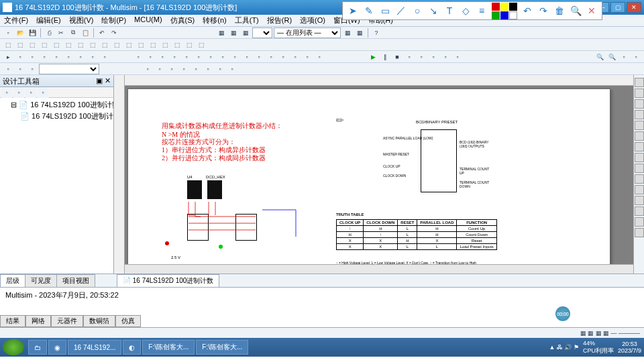  Describe the element at coordinates (41, 280) in the screenshot. I see `tab-visibility: 可见度` at that location.